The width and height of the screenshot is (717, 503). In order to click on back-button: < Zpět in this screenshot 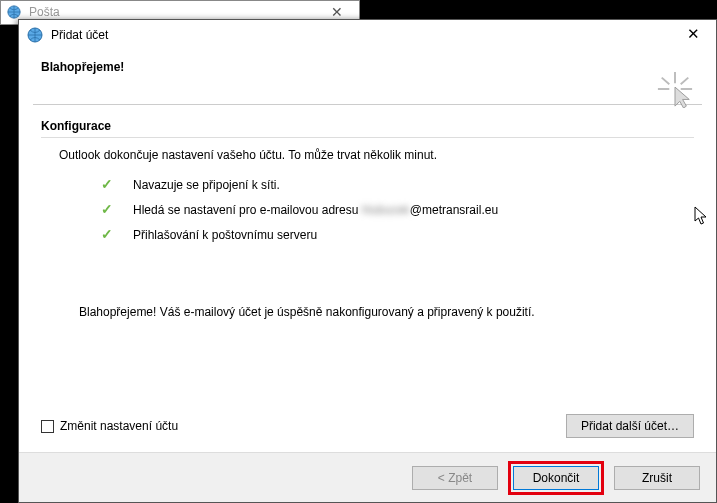, I will do `click(455, 478)`.